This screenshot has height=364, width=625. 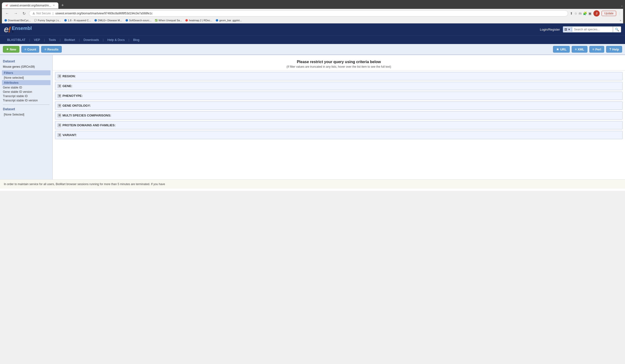 I want to click on filter-section-phenotype-row: ⊞ PHENOTYPE:, so click(x=339, y=96).